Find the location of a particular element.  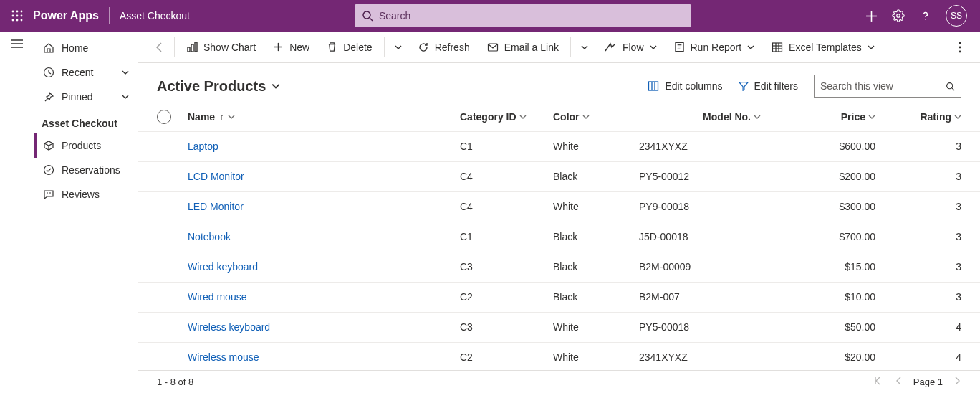

add-icon is located at coordinates (871, 16).